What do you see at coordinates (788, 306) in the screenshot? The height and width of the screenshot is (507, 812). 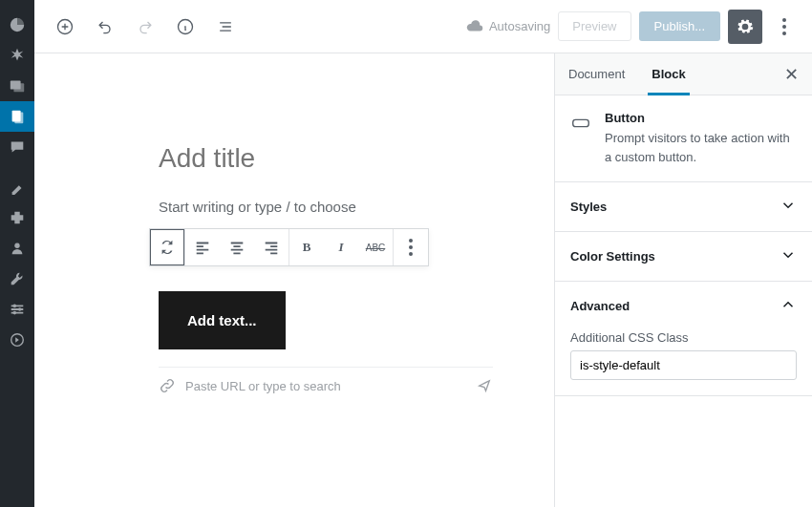 I see `chevron-up-icon` at bounding box center [788, 306].